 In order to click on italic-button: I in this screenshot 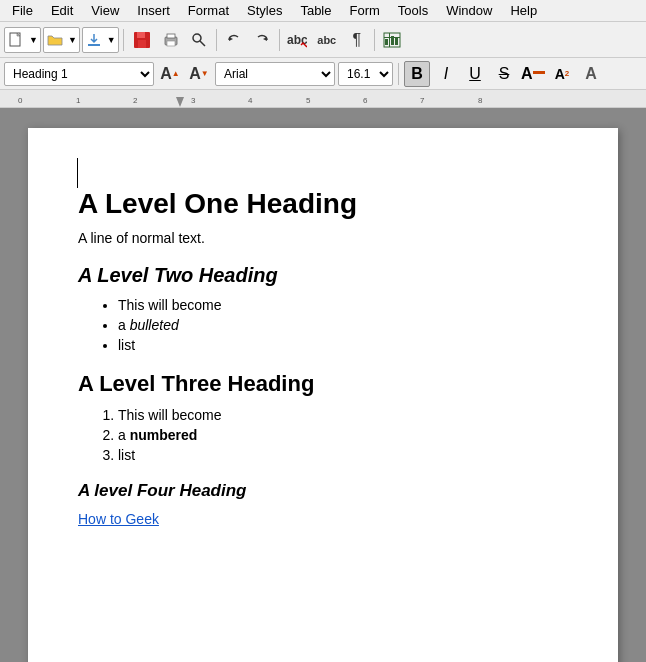, I will do `click(446, 74)`.